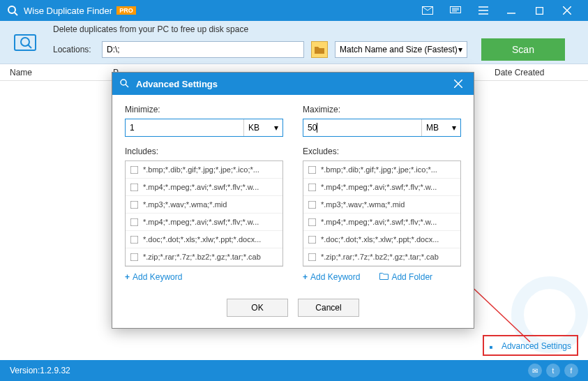  Describe the element at coordinates (257, 308) in the screenshot. I see `ok-button: OK` at that location.